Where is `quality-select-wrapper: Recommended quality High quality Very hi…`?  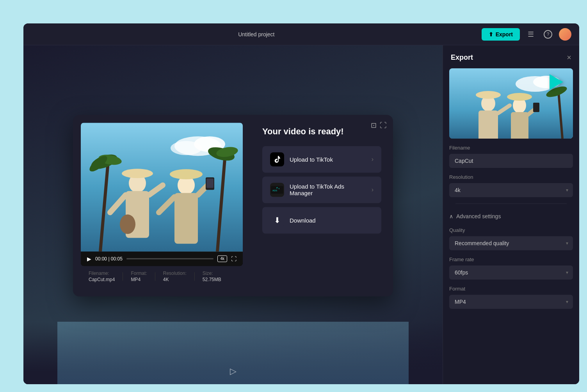
quality-select-wrapper: Recommended quality High quality Very hi… is located at coordinates (511, 243).